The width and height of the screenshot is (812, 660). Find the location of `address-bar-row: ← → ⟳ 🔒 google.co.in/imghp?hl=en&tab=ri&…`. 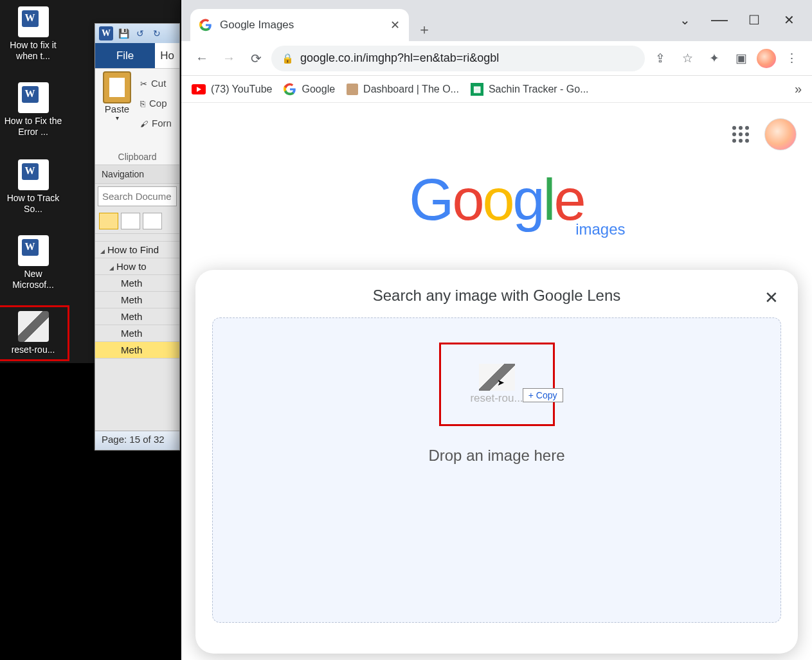

address-bar-row: ← → ⟳ 🔒 google.co.in/imghp?hl=en&tab=ri&… is located at coordinates (496, 58).